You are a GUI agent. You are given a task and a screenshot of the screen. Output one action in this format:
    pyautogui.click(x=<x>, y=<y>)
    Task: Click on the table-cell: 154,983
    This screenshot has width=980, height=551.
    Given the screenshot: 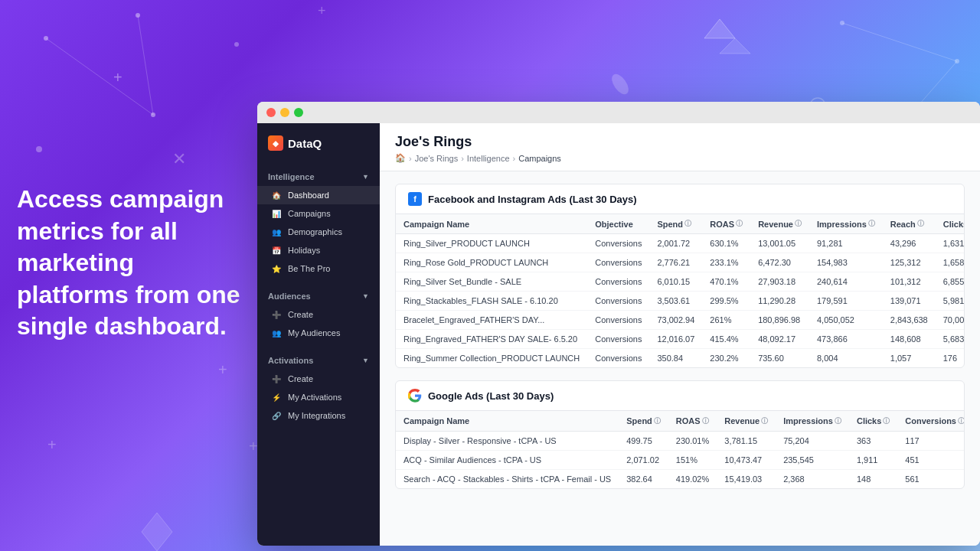 What is the action you would take?
    pyautogui.click(x=846, y=263)
    